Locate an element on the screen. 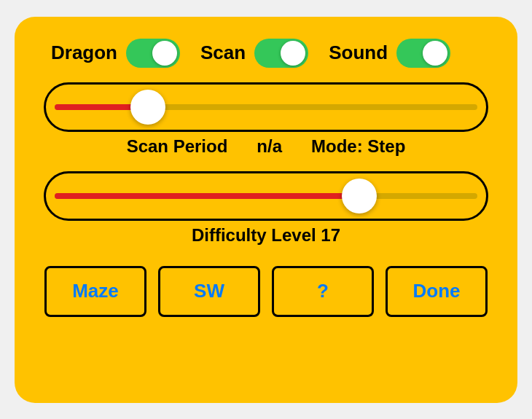  difficulty-track-fill is located at coordinates (207, 196).